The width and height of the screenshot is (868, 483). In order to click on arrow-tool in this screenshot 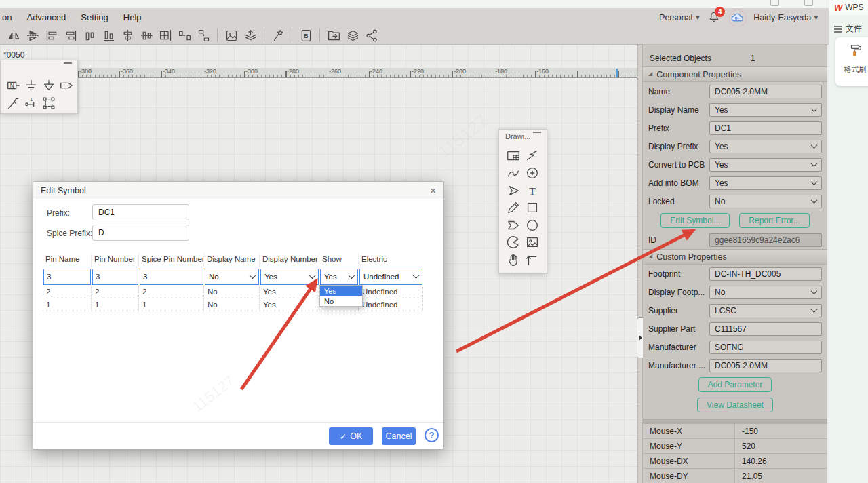, I will do `click(513, 191)`.